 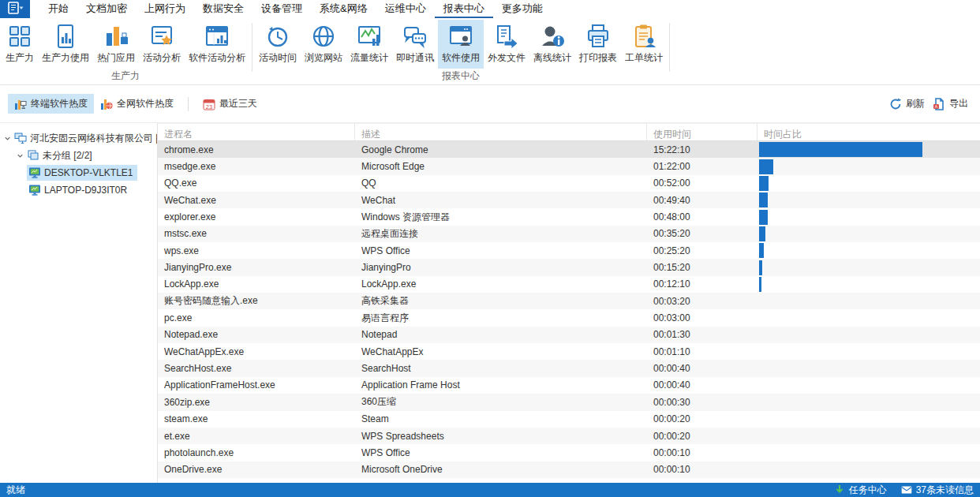 What do you see at coordinates (324, 44) in the screenshot?
I see `ribbon-button: 浏览网站` at bounding box center [324, 44].